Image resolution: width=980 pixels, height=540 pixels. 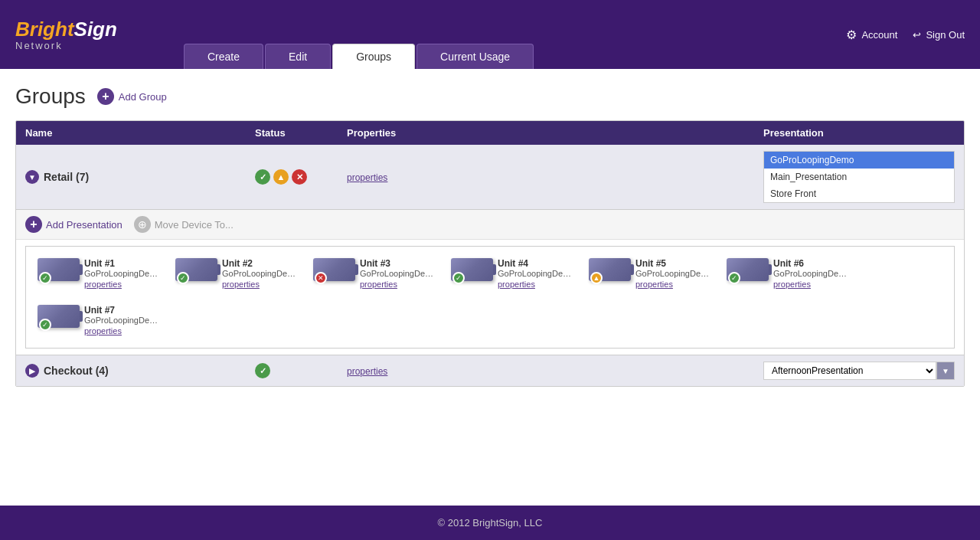 What do you see at coordinates (917, 35) in the screenshot?
I see `signout-icon: ↩` at bounding box center [917, 35].